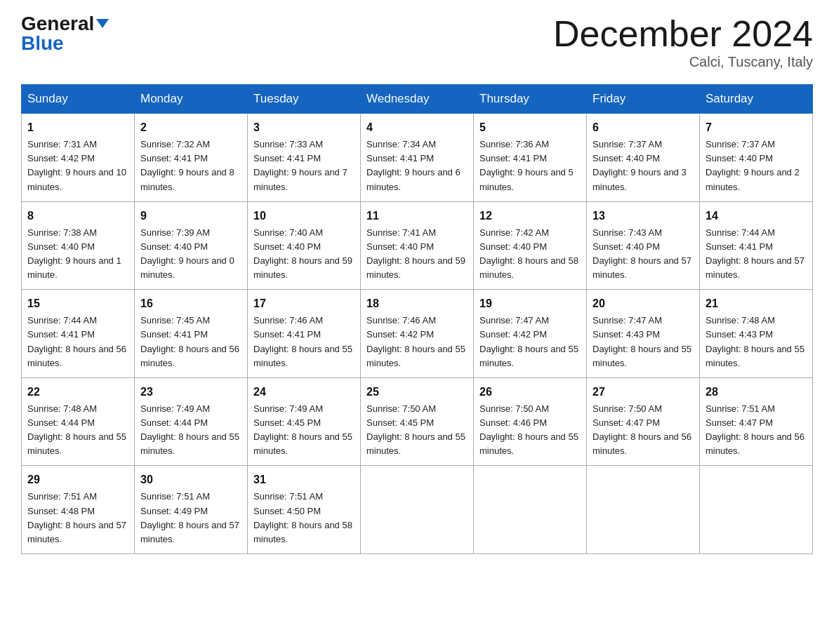  Describe the element at coordinates (78, 128) in the screenshot. I see `day-number: 1` at that location.